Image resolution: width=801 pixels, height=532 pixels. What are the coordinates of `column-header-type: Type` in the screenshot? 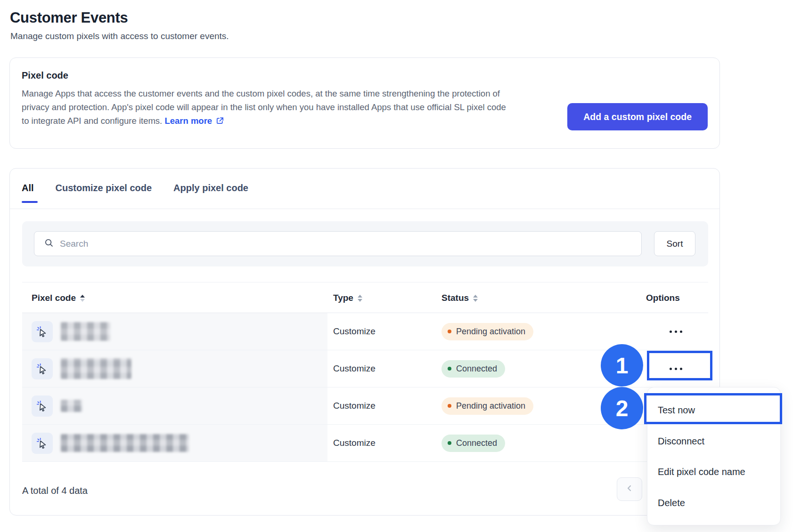 It's located at (348, 298).